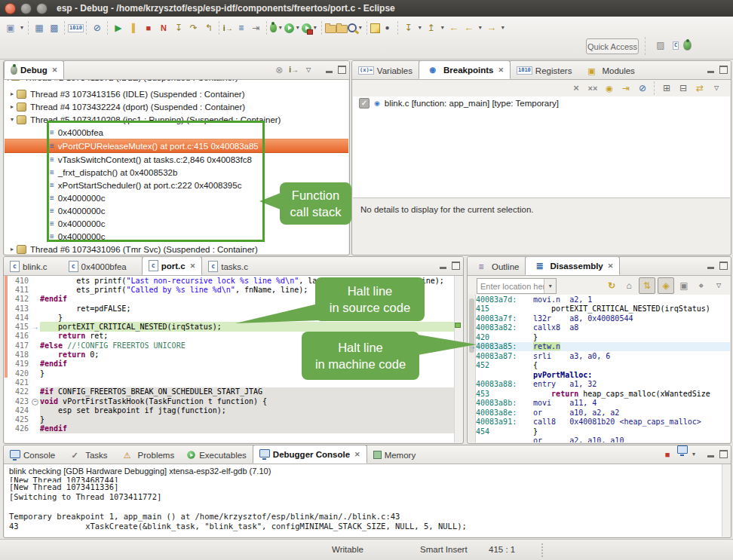  I want to click on back-icon: ←, so click(454, 28).